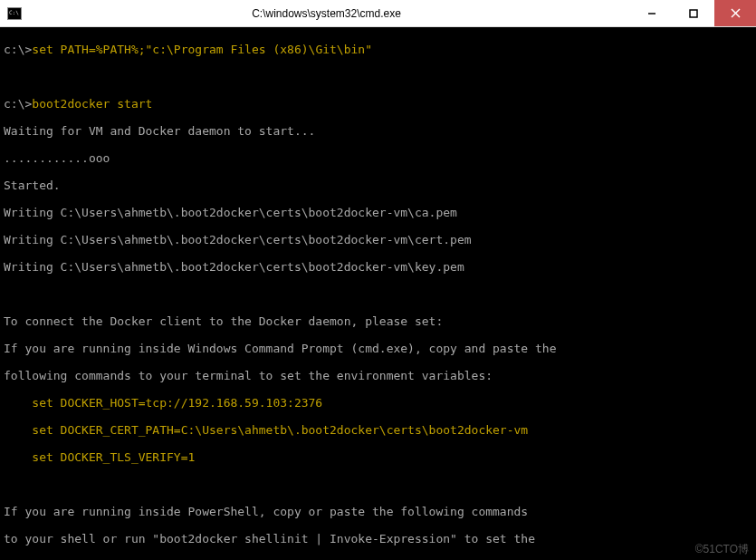 This screenshot has height=560, width=756. Describe the element at coordinates (378, 511) in the screenshot. I see `output-line: If you are running inside PowerShell, co…` at that location.